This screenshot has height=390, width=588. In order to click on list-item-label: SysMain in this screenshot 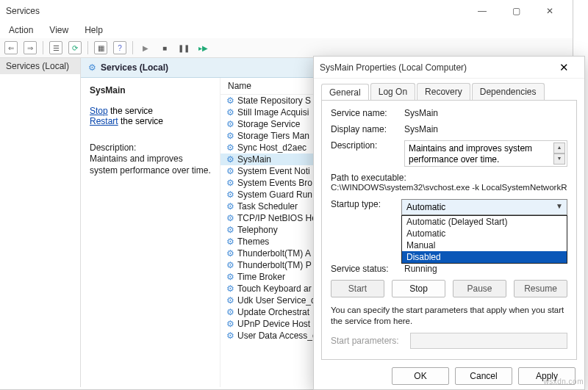, I will do `click(254, 159)`.